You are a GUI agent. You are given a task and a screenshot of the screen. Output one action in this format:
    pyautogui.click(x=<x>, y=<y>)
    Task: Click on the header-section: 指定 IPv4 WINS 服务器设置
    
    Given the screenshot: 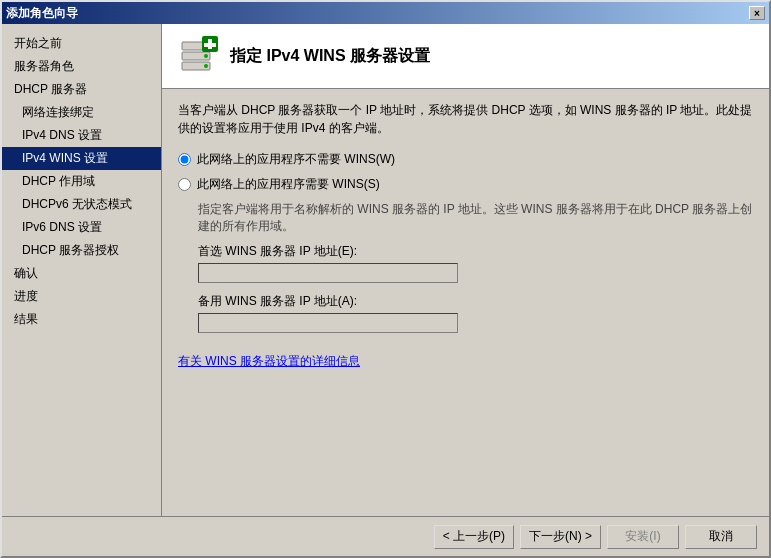 What is the action you would take?
    pyautogui.click(x=466, y=56)
    